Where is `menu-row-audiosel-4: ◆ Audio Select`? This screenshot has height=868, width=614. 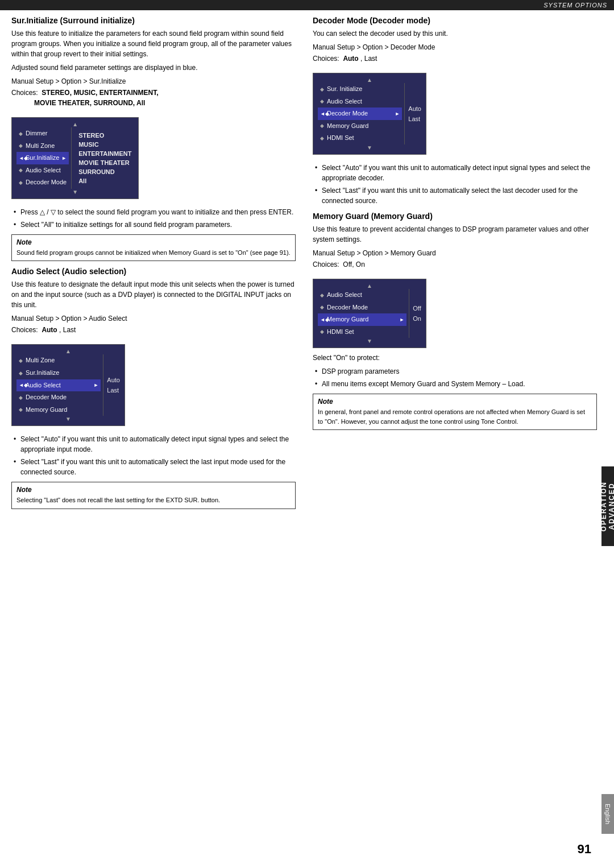
menu-row-audiosel-4: ◆ Audio Select is located at coordinates (362, 295).